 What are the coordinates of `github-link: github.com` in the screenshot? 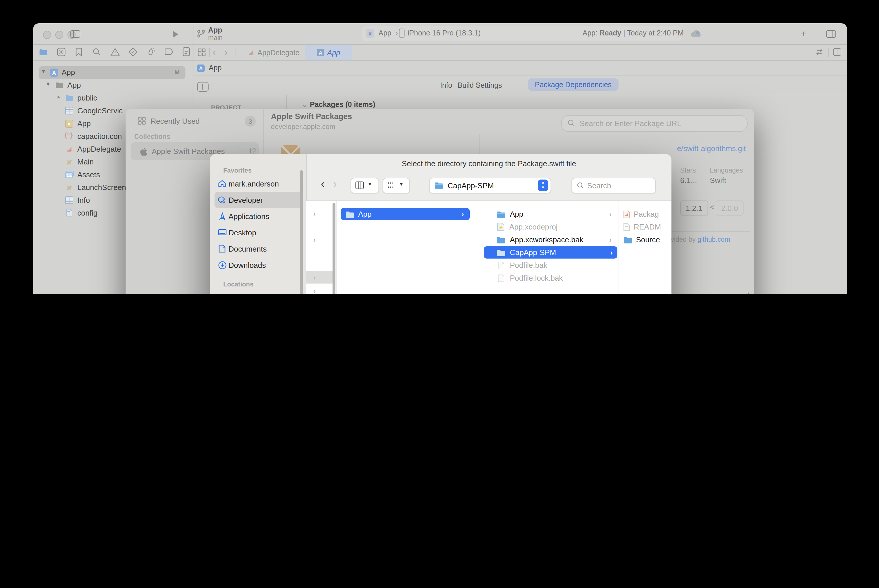 It's located at (714, 239).